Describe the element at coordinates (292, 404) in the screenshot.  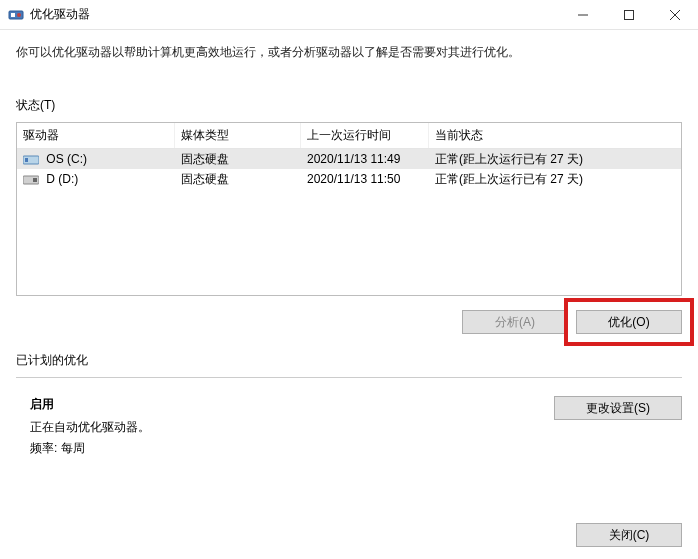
I see `schedule-on-label: 启用` at that location.